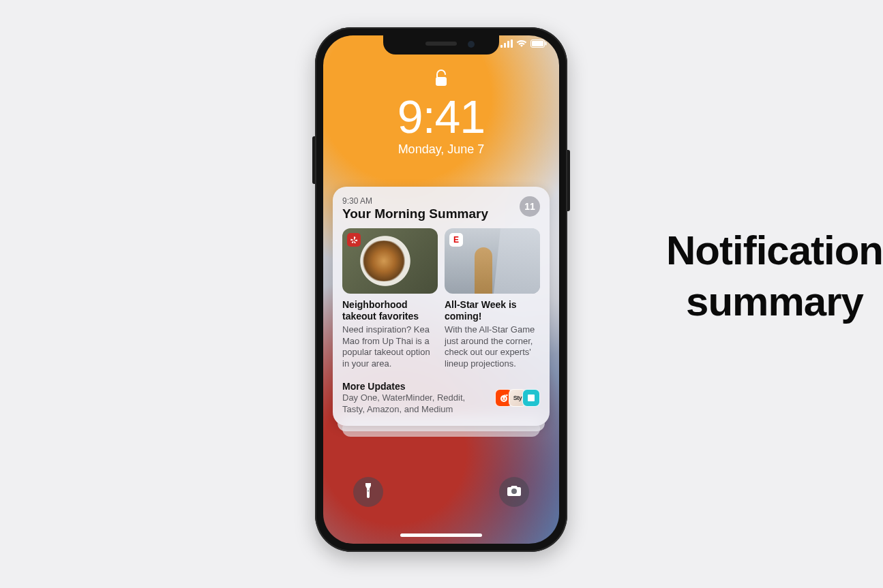 The image size is (883, 588). I want to click on summary-item-thumbnail, so click(390, 261).